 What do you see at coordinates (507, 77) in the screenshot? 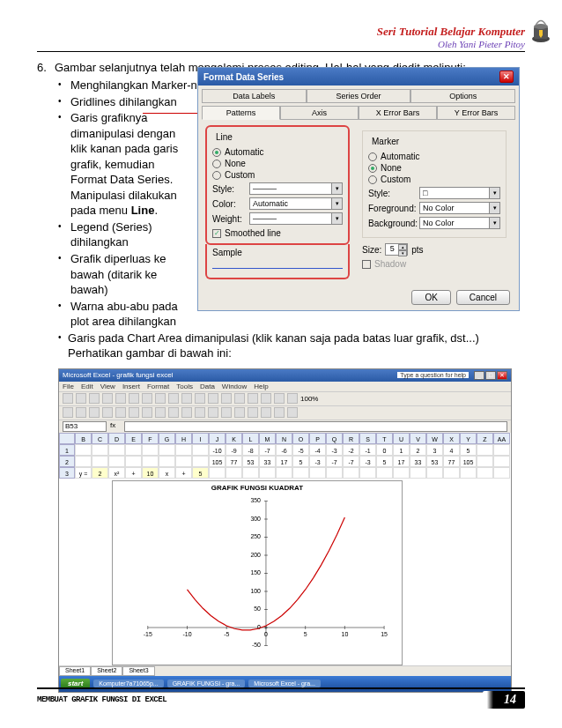
I see `close-icon: ✕` at bounding box center [507, 77].